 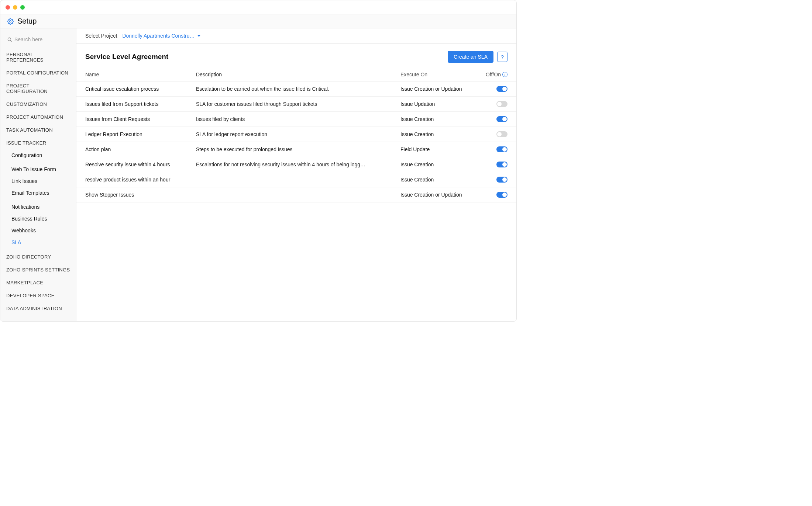 What do you see at coordinates (38, 89) in the screenshot?
I see `sidebar-cat-project-configuration: PROJECT CONFIGURATION` at bounding box center [38, 89].